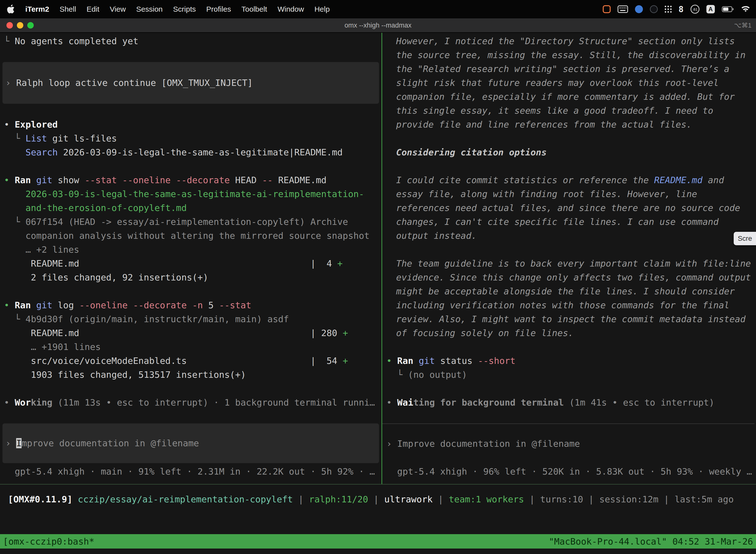  Describe the element at coordinates (322, 9) in the screenshot. I see `menu-item-help: Help` at that location.